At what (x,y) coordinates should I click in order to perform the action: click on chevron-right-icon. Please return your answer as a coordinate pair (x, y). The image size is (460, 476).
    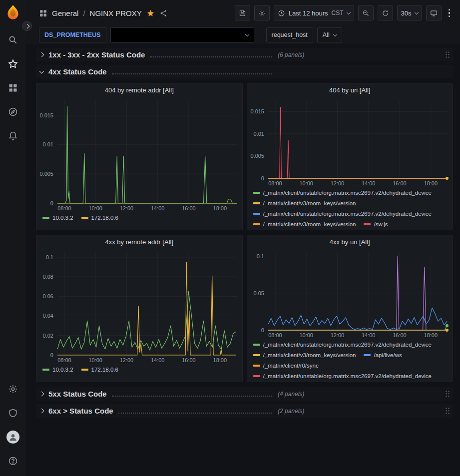
    Looking at the image, I should click on (27, 26).